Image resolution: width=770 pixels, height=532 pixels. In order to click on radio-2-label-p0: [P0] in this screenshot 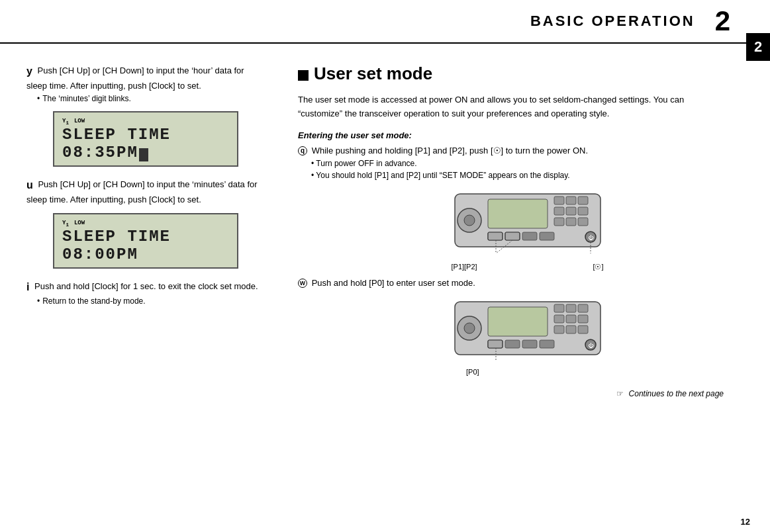, I will do `click(473, 372)`.